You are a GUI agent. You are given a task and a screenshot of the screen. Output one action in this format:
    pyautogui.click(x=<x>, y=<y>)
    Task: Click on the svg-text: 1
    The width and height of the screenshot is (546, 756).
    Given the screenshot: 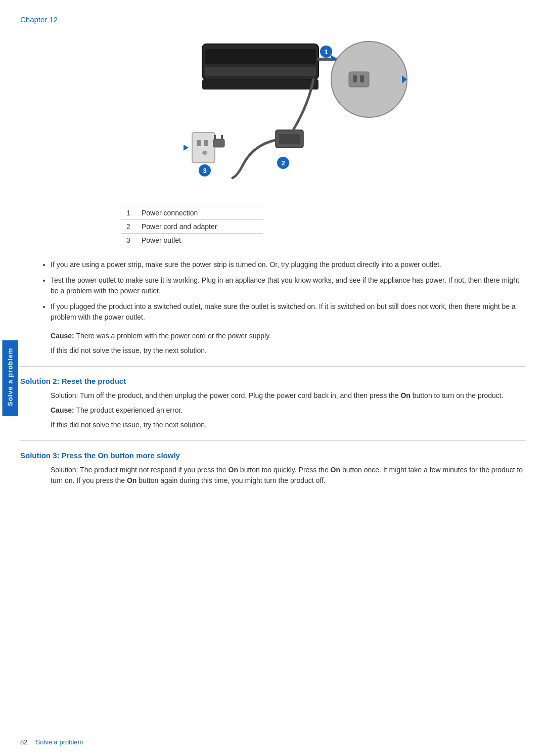 What is the action you would take?
    pyautogui.click(x=326, y=52)
    